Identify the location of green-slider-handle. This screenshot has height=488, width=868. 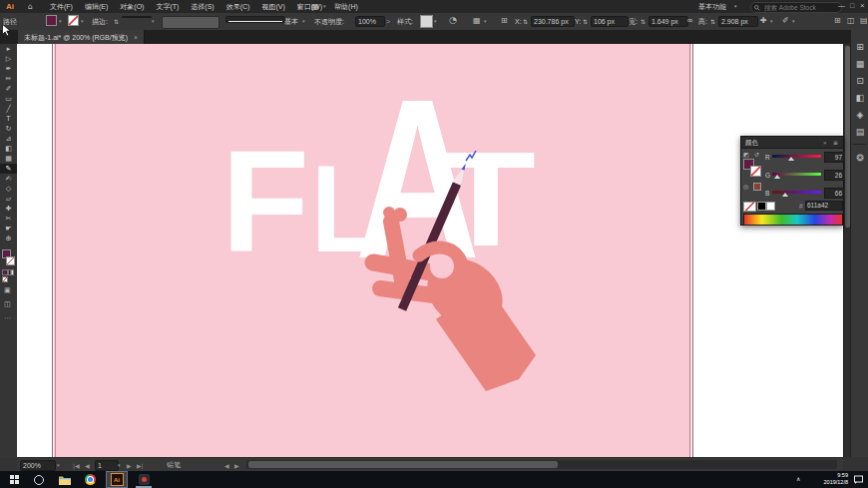
(777, 177).